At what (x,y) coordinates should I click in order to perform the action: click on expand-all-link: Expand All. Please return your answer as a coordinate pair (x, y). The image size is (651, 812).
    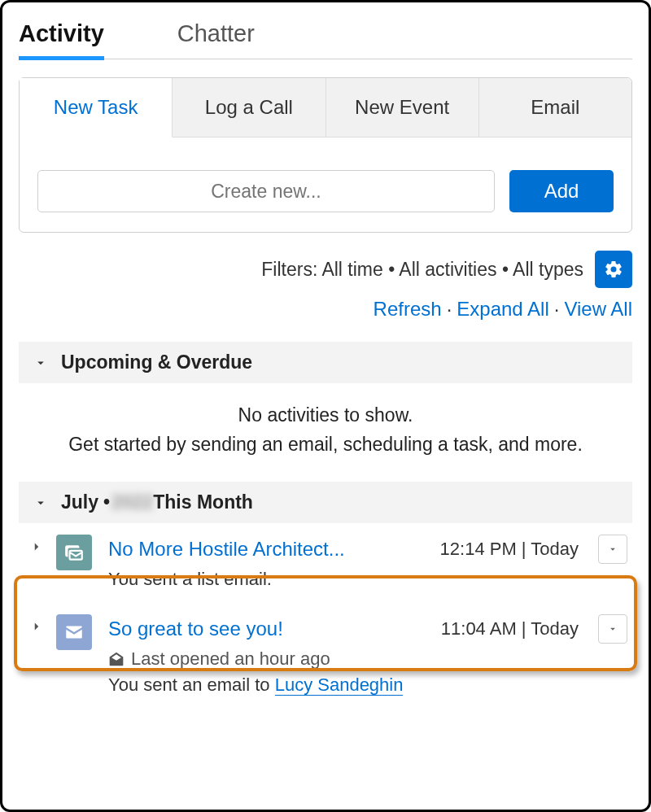
    Looking at the image, I should click on (503, 309).